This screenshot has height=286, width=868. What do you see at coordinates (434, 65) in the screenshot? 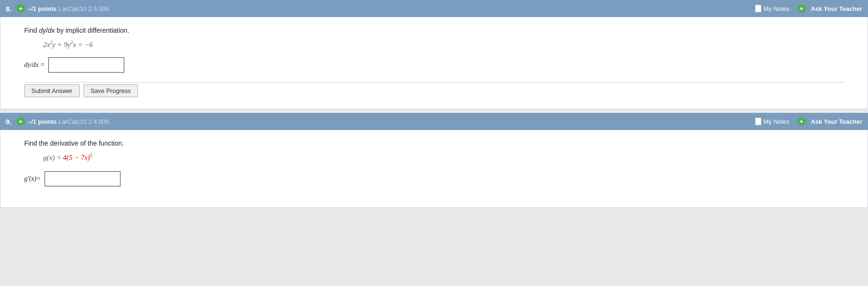
I see `question-8-answer-row: dy/dx =` at bounding box center [434, 65].